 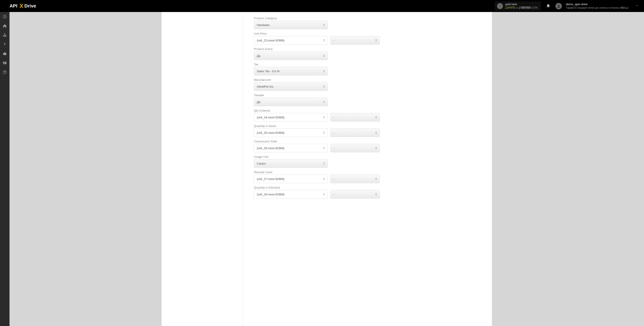 What do you see at coordinates (370, 132) in the screenshot?
I see `field-row: {cell_25:none:92669}-` at bounding box center [370, 132].